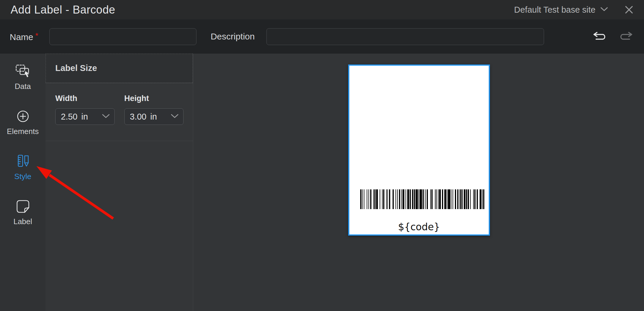 The height and width of the screenshot is (311, 644). Describe the element at coordinates (154, 117) in the screenshot. I see `height-unit: in` at that location.